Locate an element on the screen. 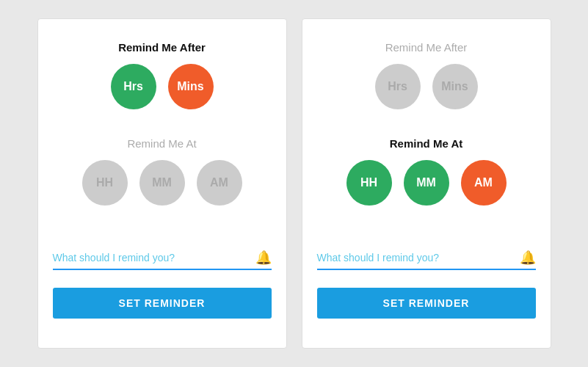  reminder-input-row-2: What should I remind you? 🔔 is located at coordinates (427, 258).